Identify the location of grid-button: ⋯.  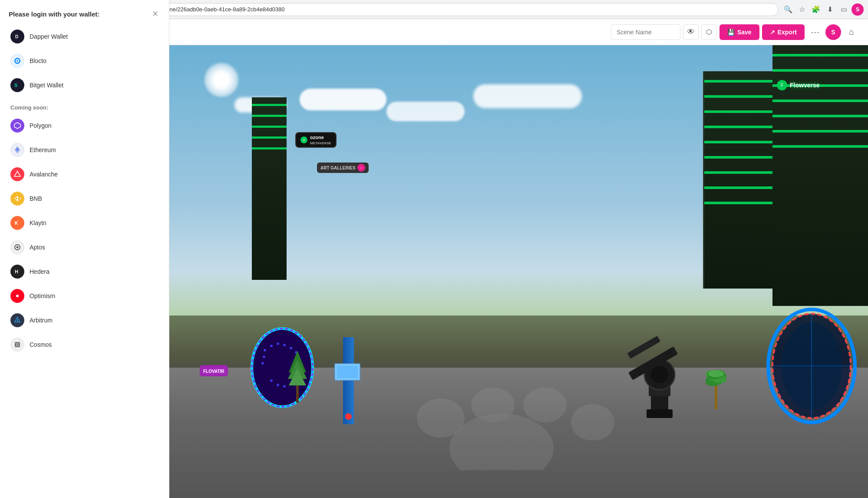
(815, 32).